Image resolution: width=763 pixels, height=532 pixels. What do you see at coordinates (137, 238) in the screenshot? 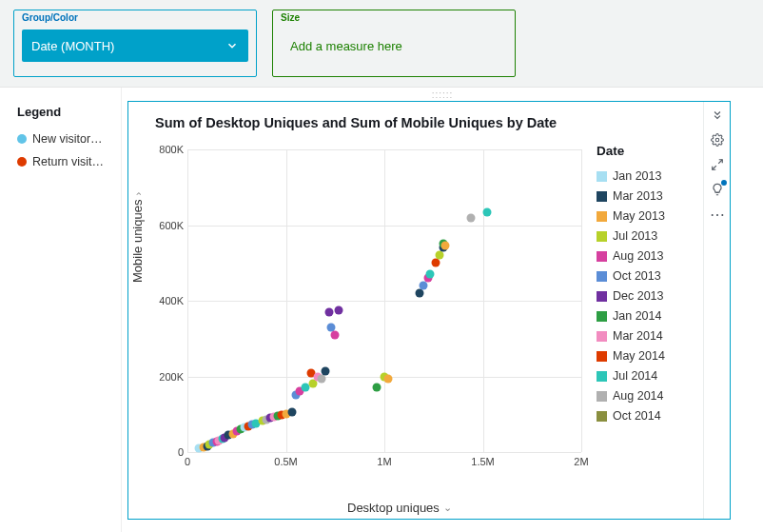
I see `y-axis-label: Mobile uniques ›` at bounding box center [137, 238].